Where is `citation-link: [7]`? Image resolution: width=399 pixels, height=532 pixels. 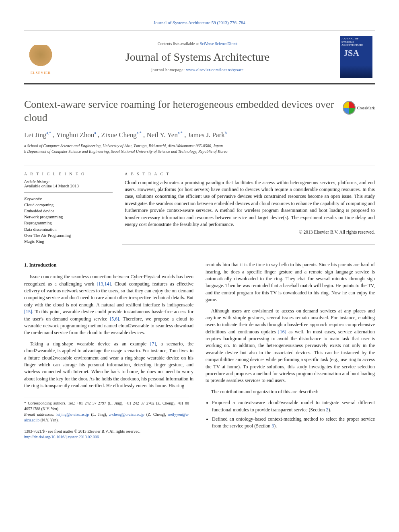 citation-link: [7] is located at coordinates (153, 344).